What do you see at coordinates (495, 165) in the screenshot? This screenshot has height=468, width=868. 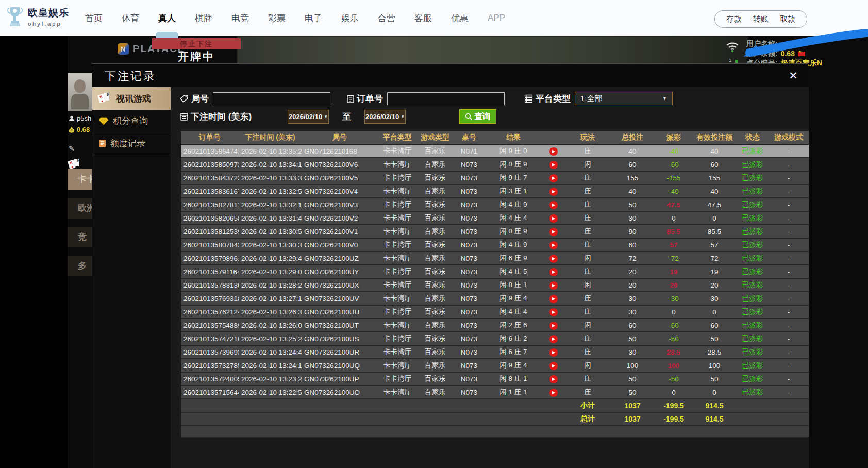 I see `table-row: 2602101358509722026-02-10 13:34:13GN0732…` at bounding box center [495, 165].